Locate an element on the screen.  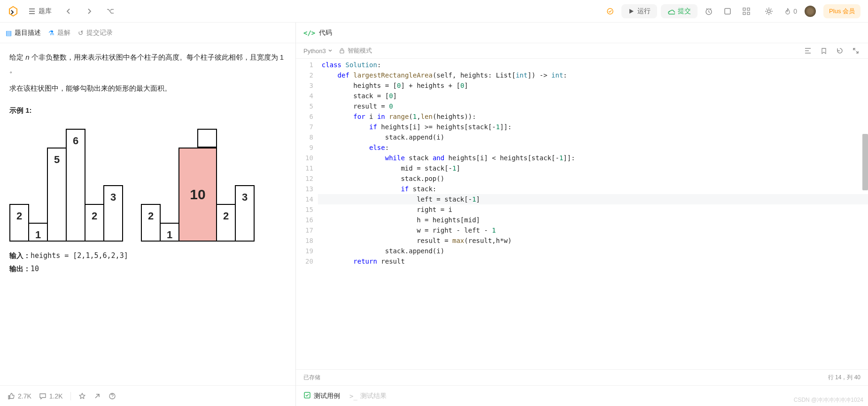
code-line: for i in range(1,len(heights)): is located at coordinates (593, 117).